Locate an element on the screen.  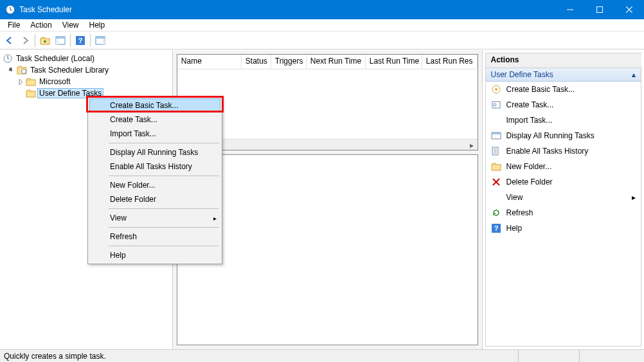
context-new-folder: New Folder... is located at coordinates (155, 185).